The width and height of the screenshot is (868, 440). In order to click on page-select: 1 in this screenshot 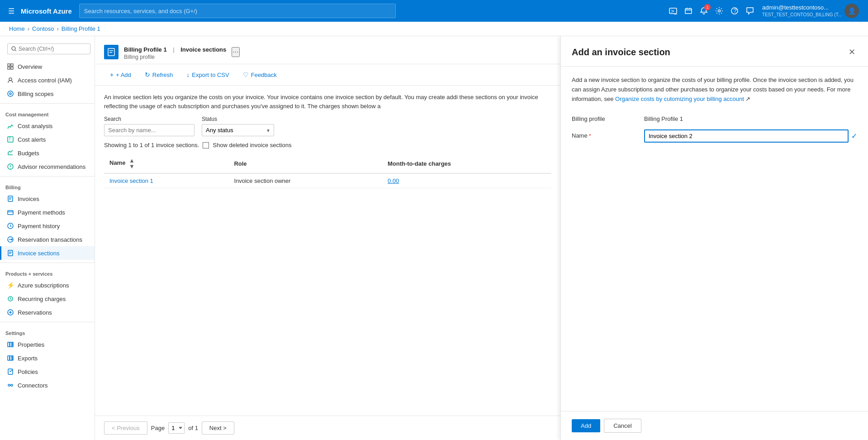, I will do `click(176, 428)`.